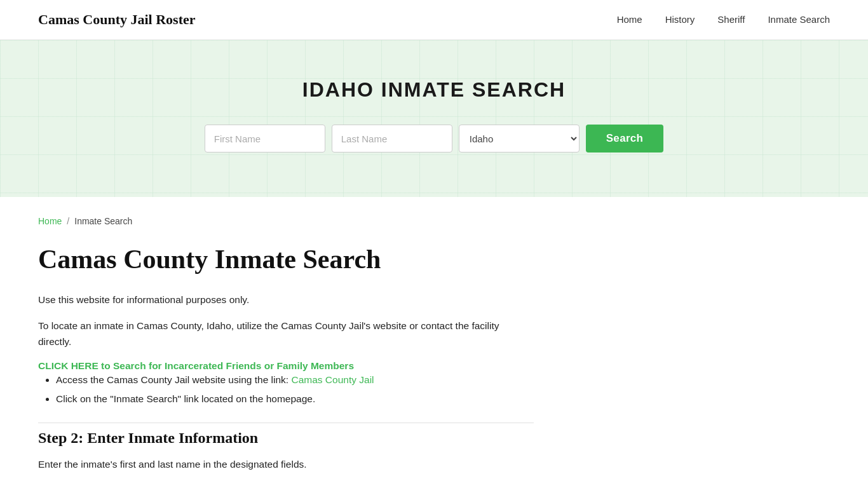 This screenshot has width=868, height=488. Describe the element at coordinates (680, 19) in the screenshot. I see `nav-link-history: History` at that location.